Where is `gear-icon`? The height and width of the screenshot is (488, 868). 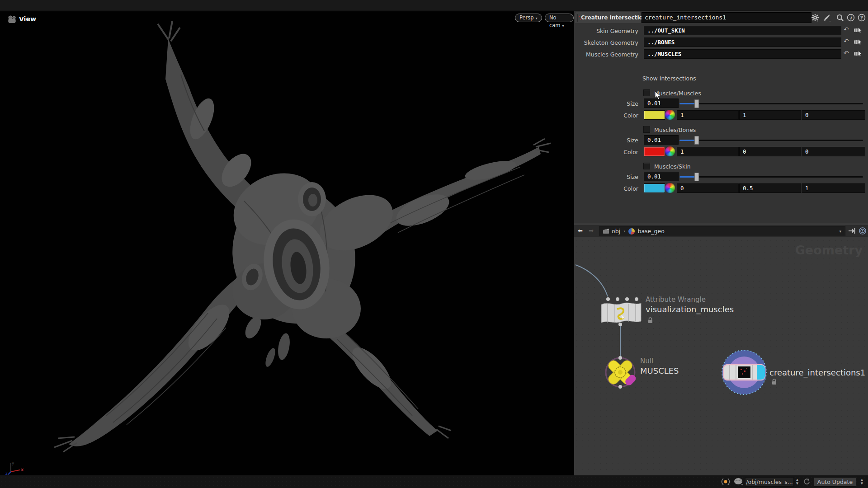 gear-icon is located at coordinates (815, 18).